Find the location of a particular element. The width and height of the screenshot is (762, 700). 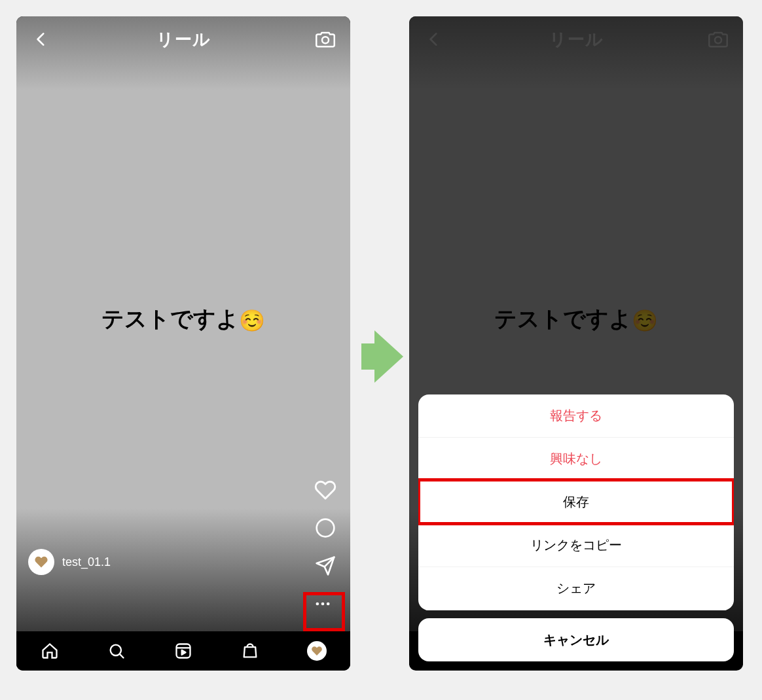

action-sheet-group: 報告する 興味なし 保存 リンクをコピー シェア is located at coordinates (576, 502).